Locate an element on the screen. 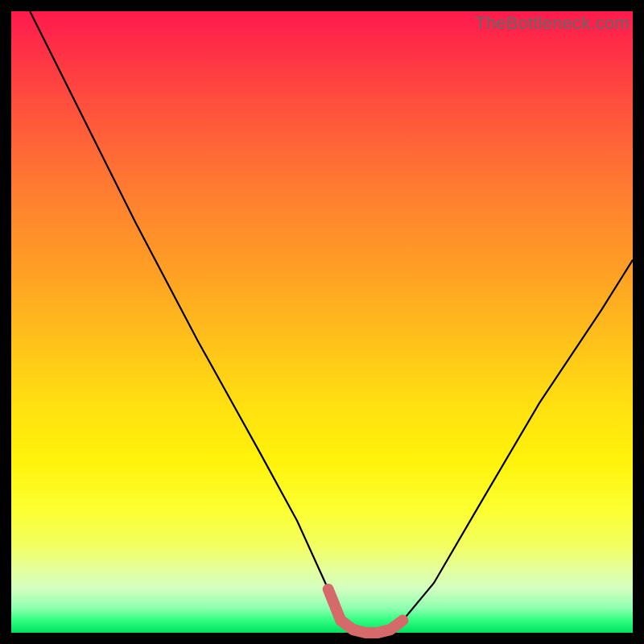 The width and height of the screenshot is (644, 644). watermark-text: TheBottleneck.com is located at coordinates (552, 23).